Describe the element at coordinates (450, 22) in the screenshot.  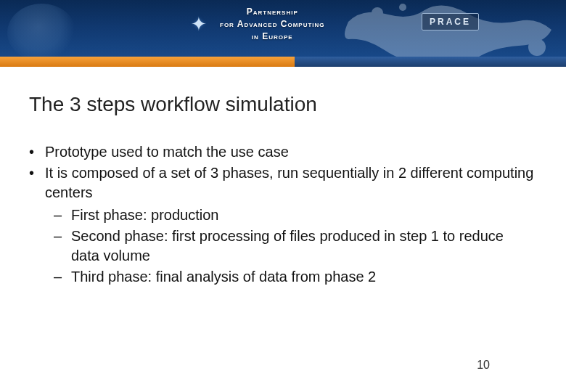
I see `prace-logo: PRACE` at that location.